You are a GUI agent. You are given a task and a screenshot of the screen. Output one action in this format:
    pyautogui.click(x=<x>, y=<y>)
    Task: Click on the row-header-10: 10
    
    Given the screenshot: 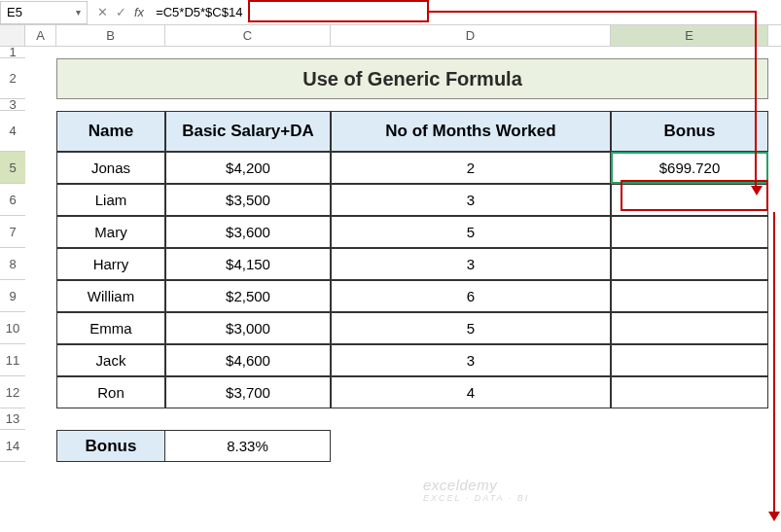 What is the action you would take?
    pyautogui.click(x=13, y=329)
    